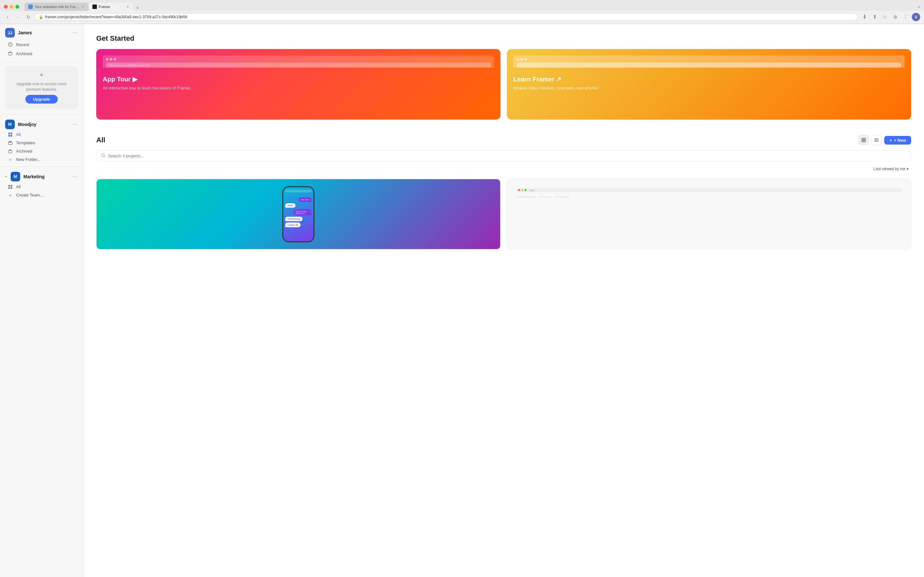 The image size is (924, 577). I want to click on list-view-button, so click(877, 140).